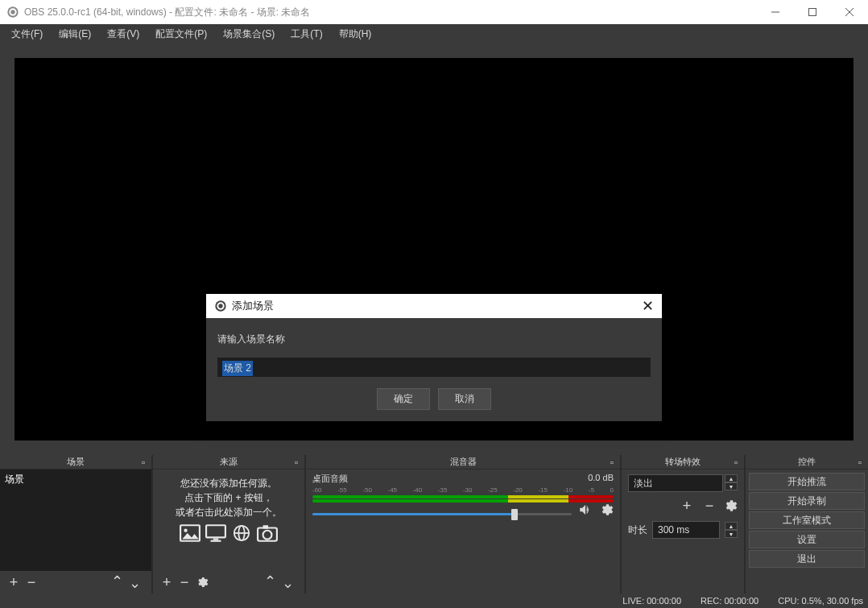  I want to click on remove-source-button: −, so click(184, 582).